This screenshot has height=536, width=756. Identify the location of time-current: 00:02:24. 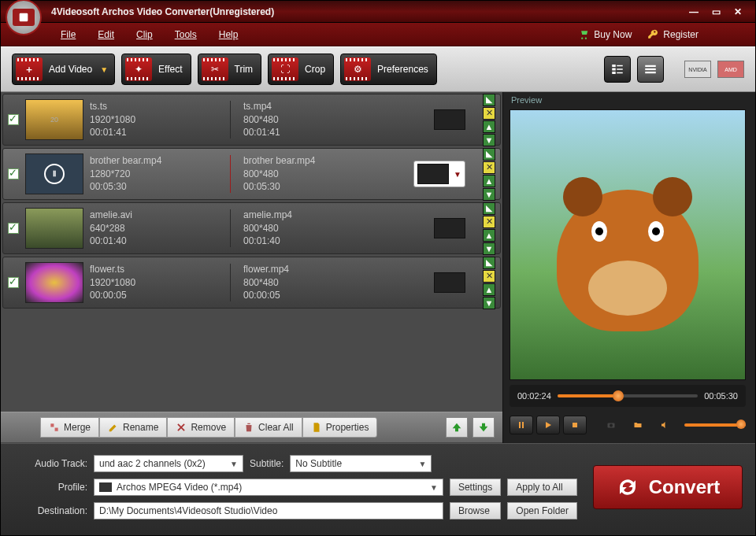
(534, 396).